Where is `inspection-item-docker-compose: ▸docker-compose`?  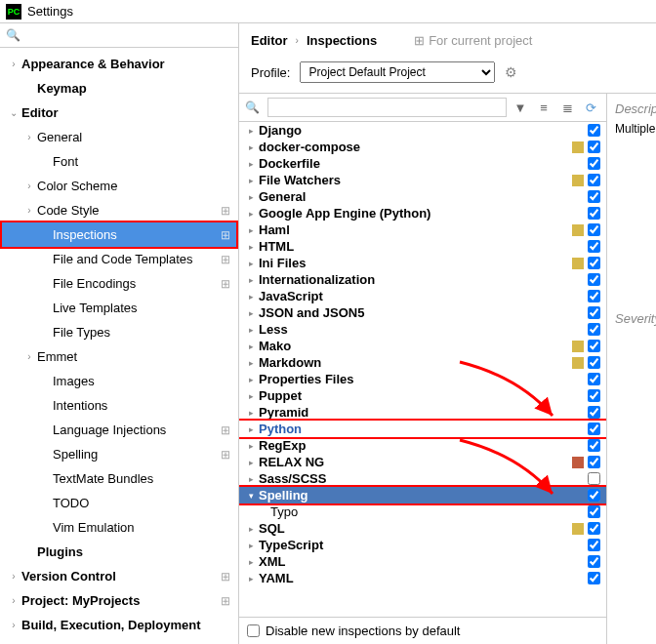
inspection-item-docker-compose: ▸docker-compose is located at coordinates (423, 146).